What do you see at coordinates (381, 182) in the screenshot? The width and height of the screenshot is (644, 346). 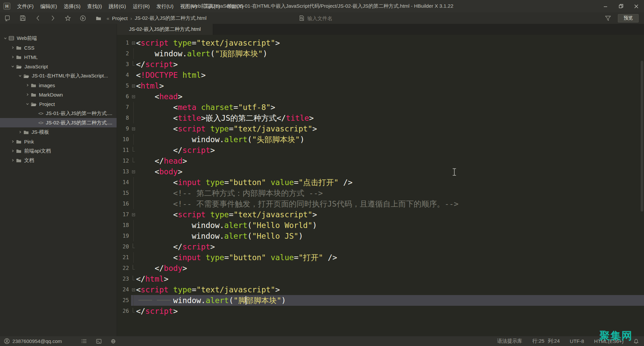 I see `code-line: 14 <input type="button" value="点击打开" />` at bounding box center [381, 182].